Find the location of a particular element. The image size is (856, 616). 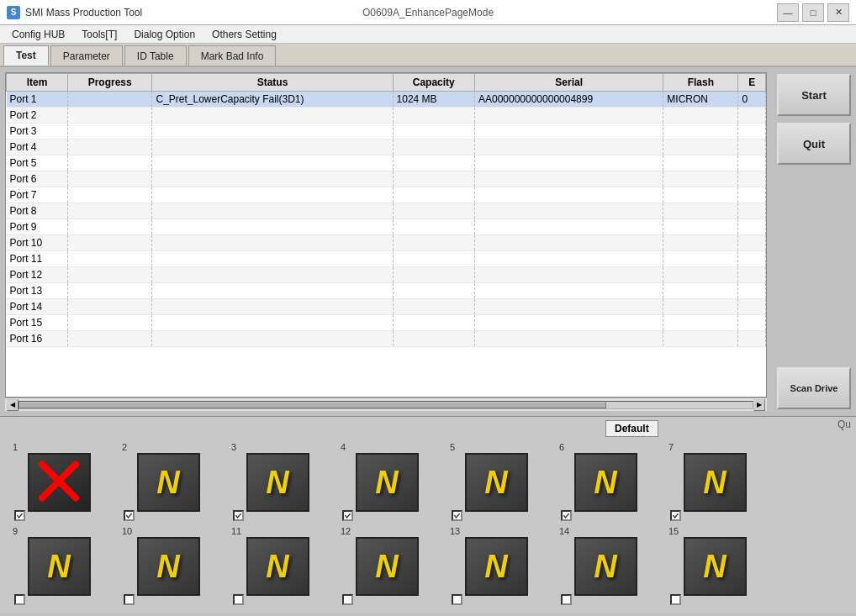

tab-parameter: Parameter is located at coordinates (87, 55).